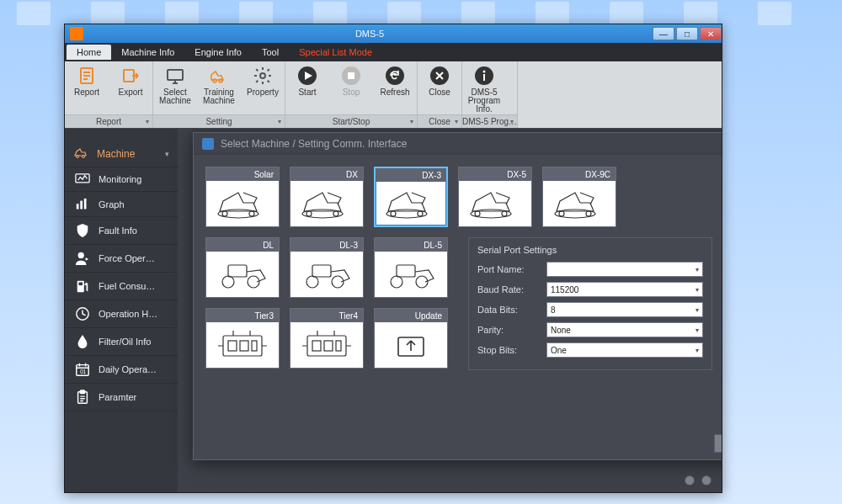 This screenshot has height=504, width=842. Describe the element at coordinates (579, 197) in the screenshot. I see `machine-tile-dx-9c: DX-9C` at that location.